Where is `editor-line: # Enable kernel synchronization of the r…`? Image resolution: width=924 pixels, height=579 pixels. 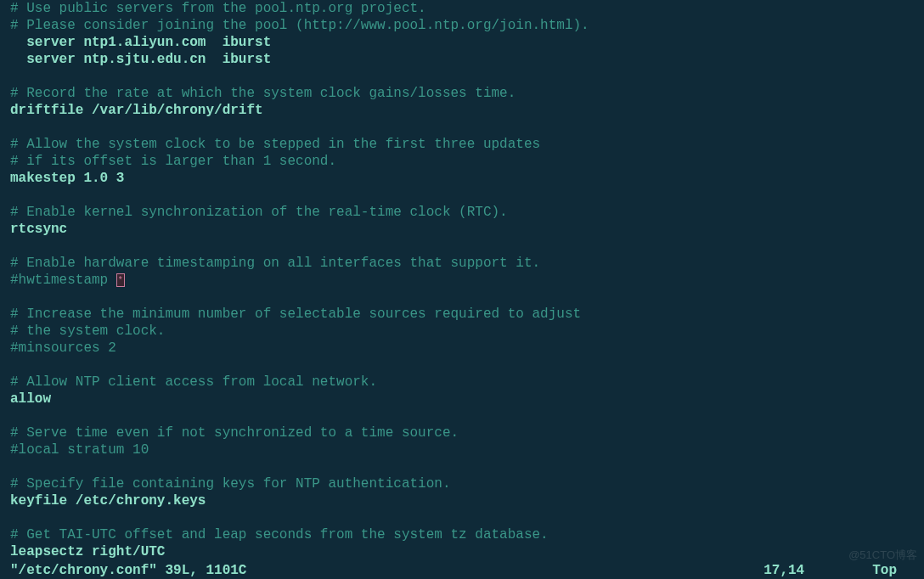 editor-line: # Enable kernel synchronization of the r… is located at coordinates (462, 212).